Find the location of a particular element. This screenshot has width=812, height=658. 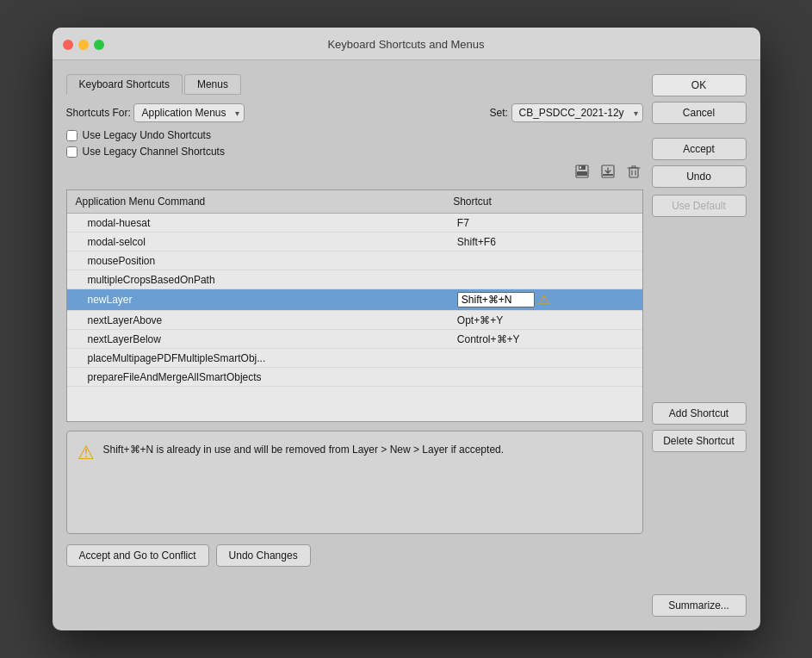

command-cell: multipleCropsBasedOnPath is located at coordinates (258, 280).